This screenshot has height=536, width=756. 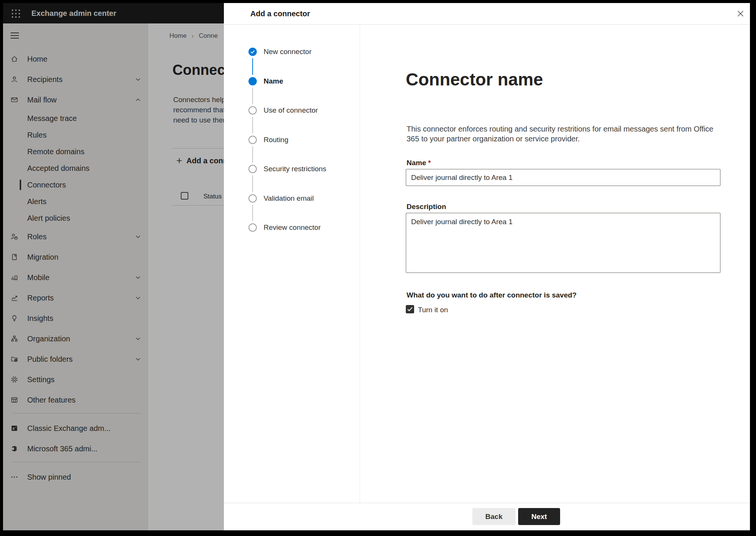 I want to click on after-save-question: What do you want to do after connector i…, so click(x=492, y=295).